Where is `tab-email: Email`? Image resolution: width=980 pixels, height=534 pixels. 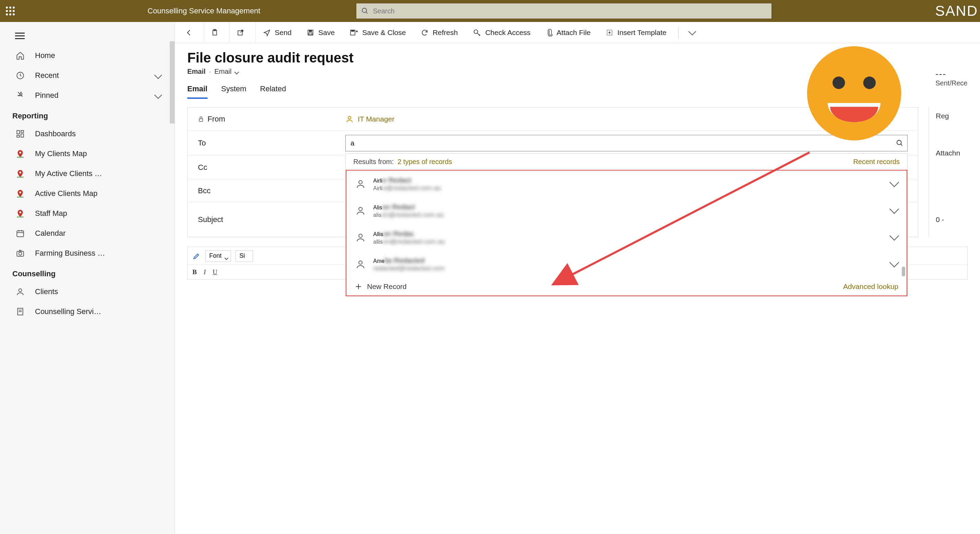 tab-email: Email is located at coordinates (197, 92).